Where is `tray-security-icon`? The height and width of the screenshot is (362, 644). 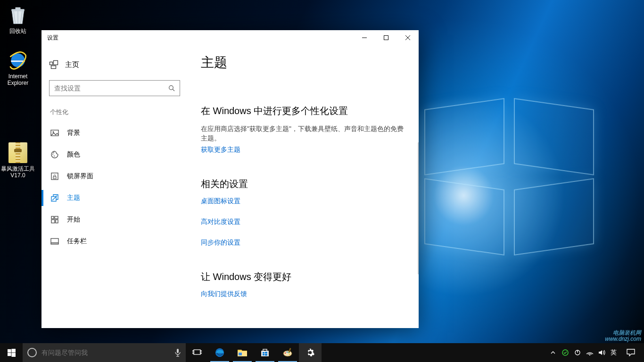
tray-security-icon is located at coordinates (565, 353).